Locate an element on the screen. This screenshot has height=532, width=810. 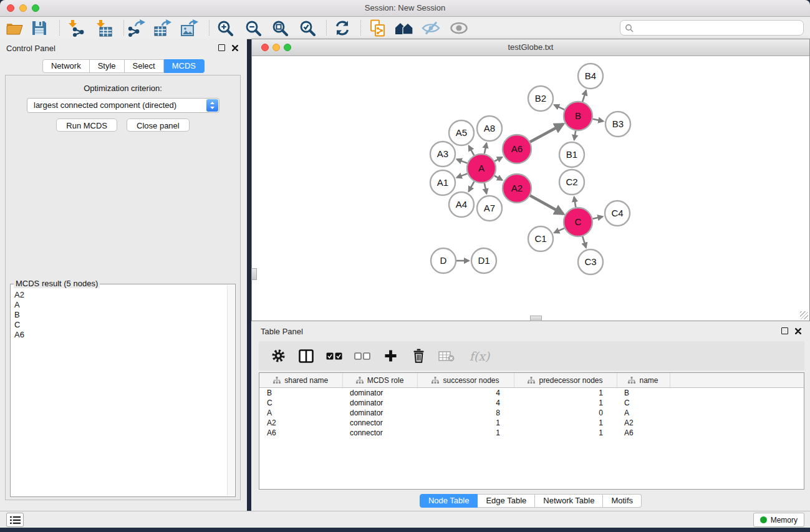
result-item: A6 is located at coordinates (120, 335).